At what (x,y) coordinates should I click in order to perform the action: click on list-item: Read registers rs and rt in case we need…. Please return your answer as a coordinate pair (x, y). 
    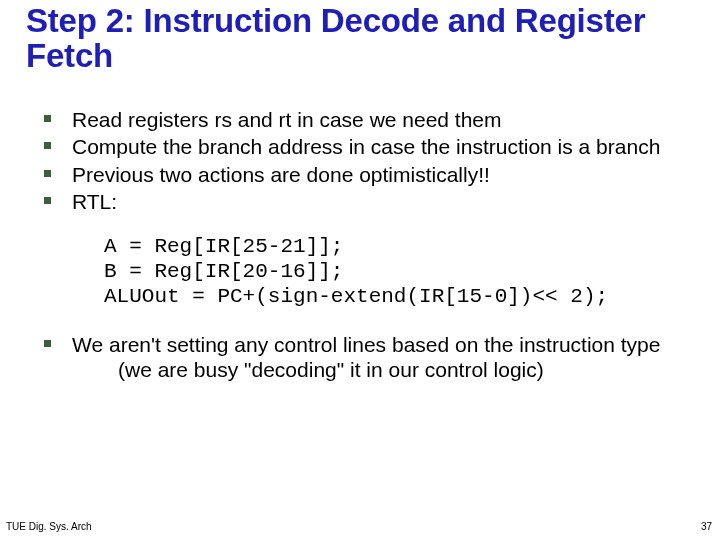
    Looking at the image, I should click on (369, 120).